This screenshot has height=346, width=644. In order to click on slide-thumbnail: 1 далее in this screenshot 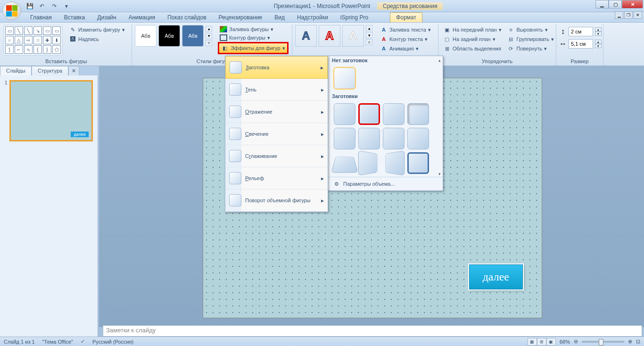, I will do `click(49, 111)`.